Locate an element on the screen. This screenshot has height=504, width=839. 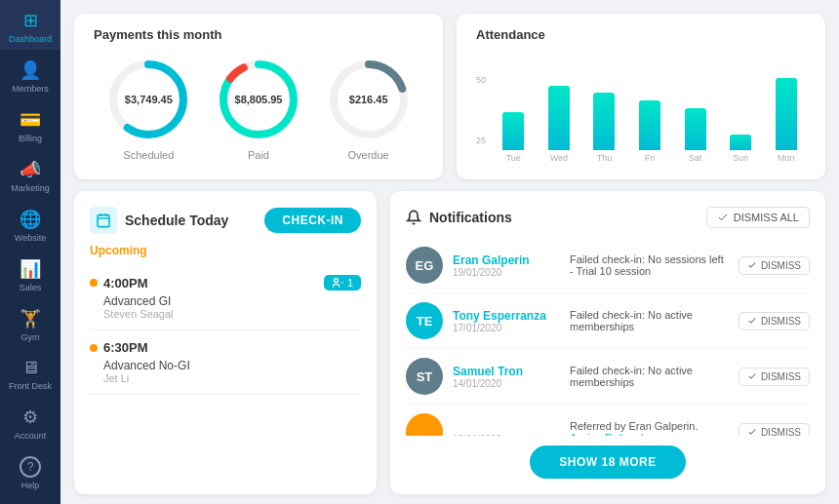
time-text-1: 4:00PM is located at coordinates (126, 283).